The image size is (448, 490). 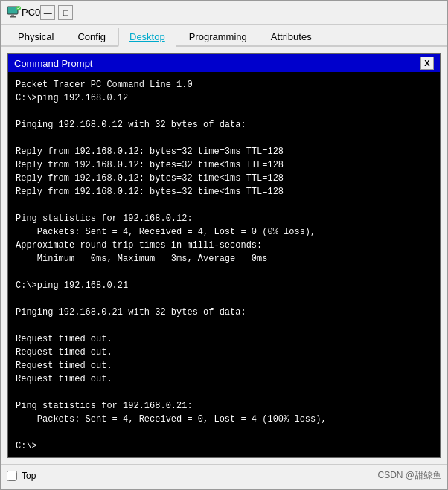 What do you see at coordinates (14, 13) in the screenshot?
I see `pc-icon` at bounding box center [14, 13].